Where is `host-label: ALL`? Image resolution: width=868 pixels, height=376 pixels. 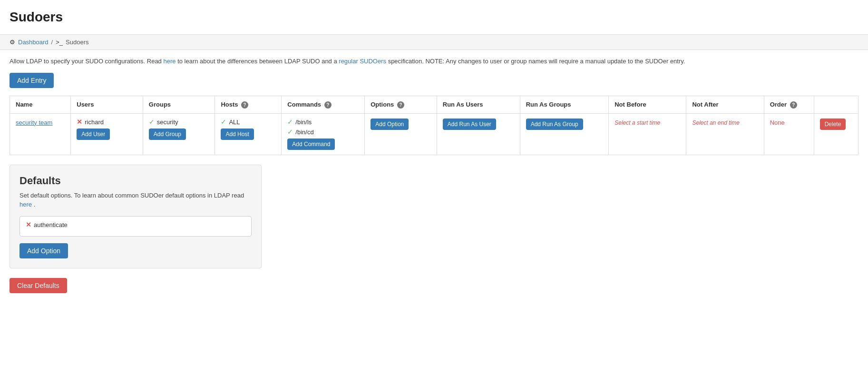
host-label: ALL is located at coordinates (234, 122).